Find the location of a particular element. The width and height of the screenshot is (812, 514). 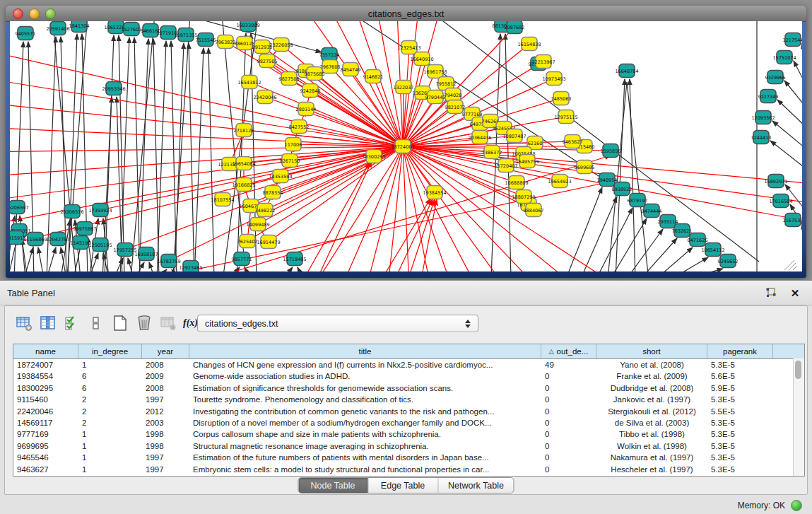

table-settings-icon is located at coordinates (24, 323).